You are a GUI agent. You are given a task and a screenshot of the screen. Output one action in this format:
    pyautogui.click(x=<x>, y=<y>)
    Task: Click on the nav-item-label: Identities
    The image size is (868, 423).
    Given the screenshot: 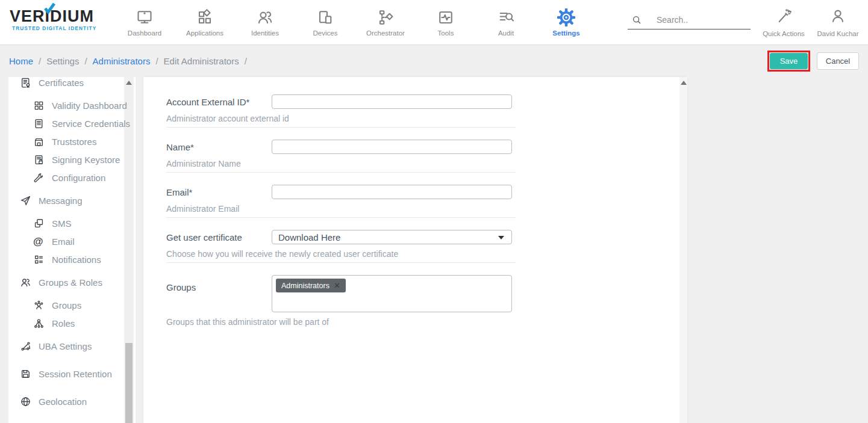 What is the action you would take?
    pyautogui.click(x=265, y=33)
    